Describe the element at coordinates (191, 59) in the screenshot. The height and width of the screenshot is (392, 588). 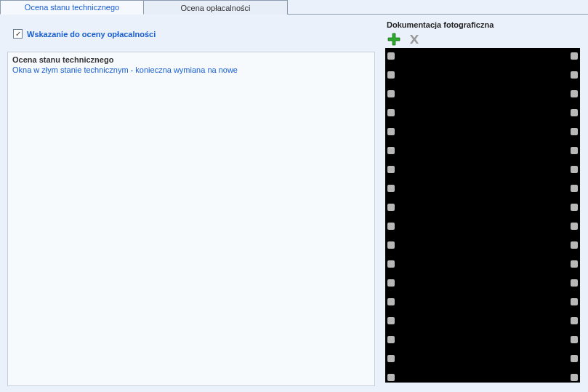
I see `assessment-title: Ocena stanu technicznego` at that location.